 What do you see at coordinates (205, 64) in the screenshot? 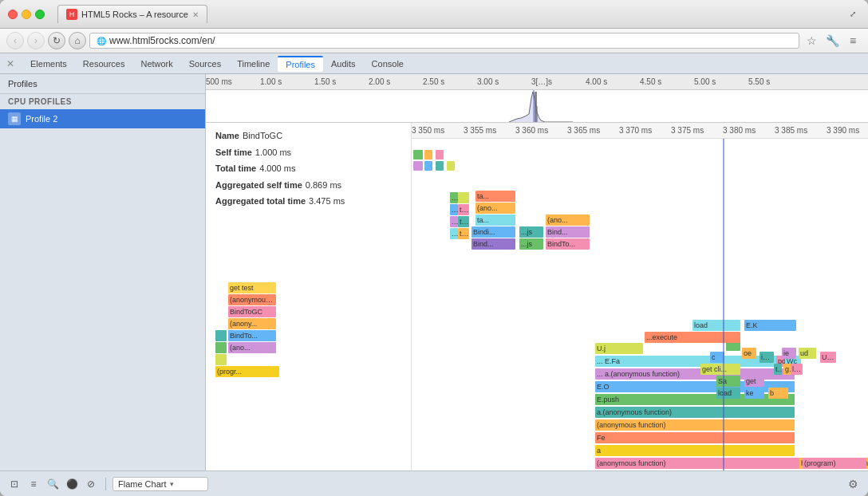
I see `tab-sources: Sources` at bounding box center [205, 64].